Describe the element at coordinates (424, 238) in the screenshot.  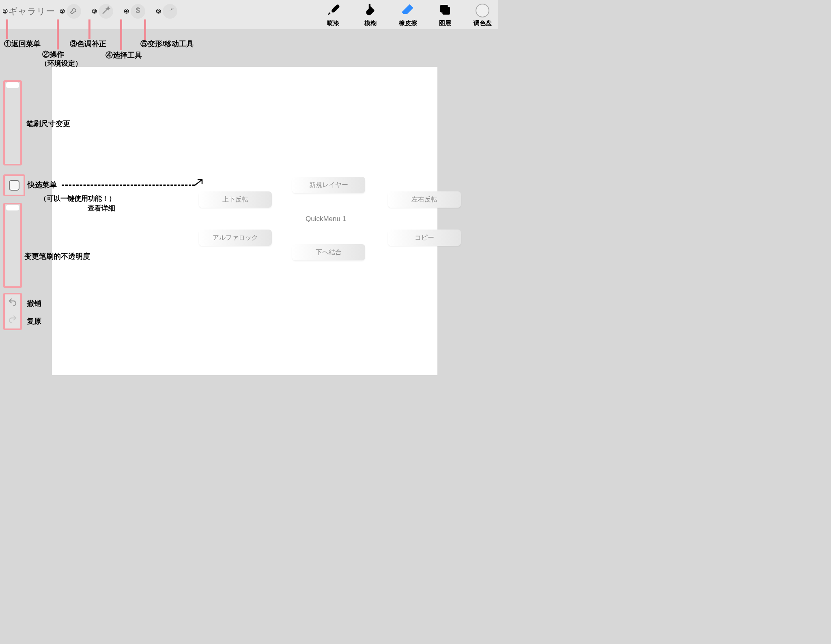
I see `qm-item-right2: コピー` at that location.